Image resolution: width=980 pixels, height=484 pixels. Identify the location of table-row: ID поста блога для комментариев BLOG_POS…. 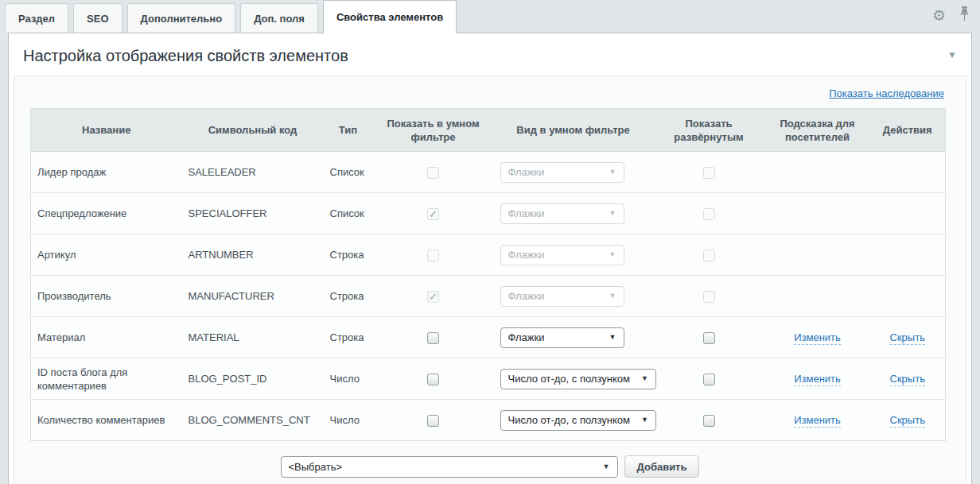
(488, 379).